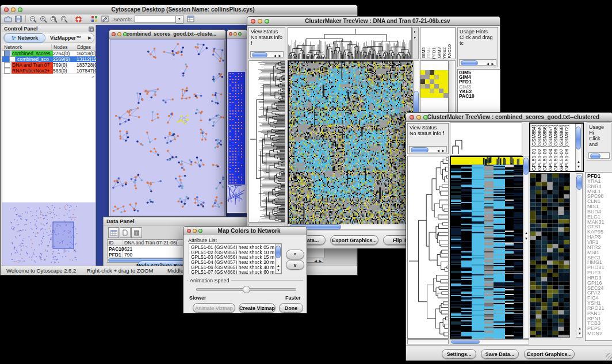 The height and width of the screenshot is (364, 612). Describe the element at coordinates (550, 255) in the screenshot. I see `tv2-zoom-heatmap` at that location.